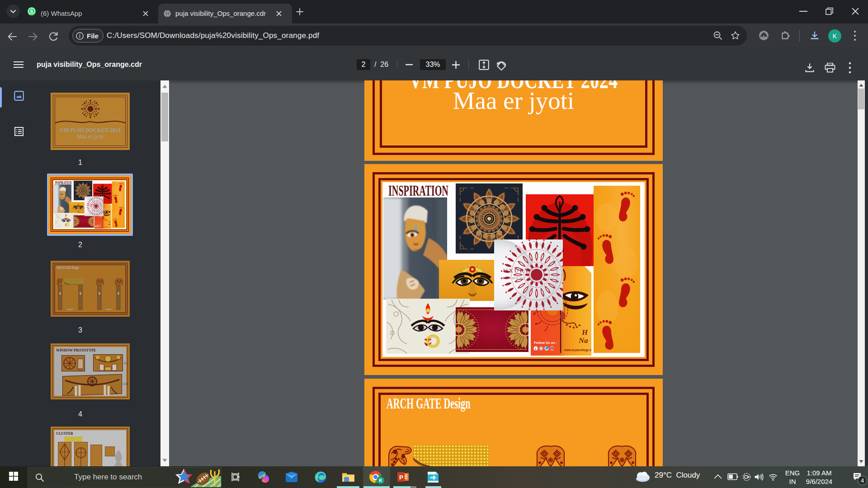 This screenshot has width=868, height=488. What do you see at coordinates (401, 477) in the screenshot?
I see `svg-text: P` at bounding box center [401, 477].